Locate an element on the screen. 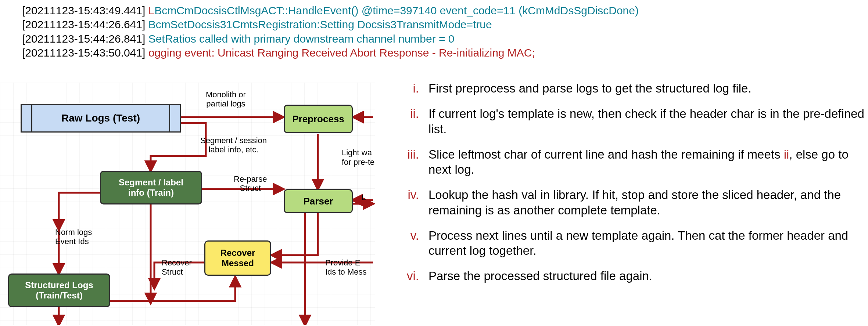  log-line: [20211123-15:43:50.041] ogging event: Un… is located at coordinates (330, 53).